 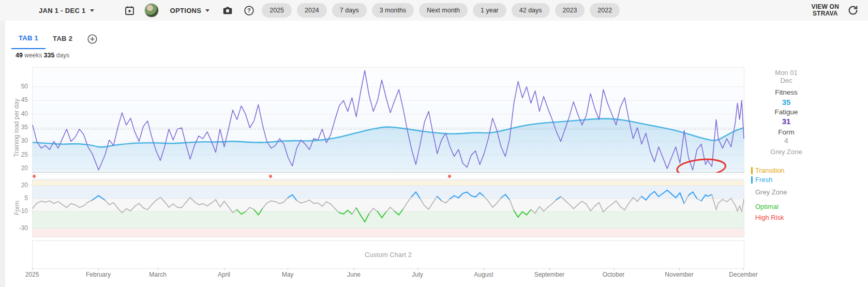 What do you see at coordinates (92, 39) in the screenshot?
I see `add-tab-button` at bounding box center [92, 39].